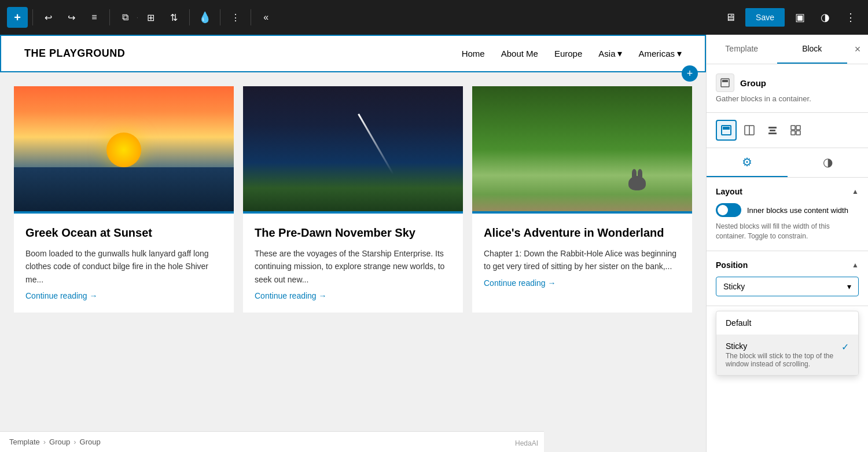  Describe the element at coordinates (851, 17) in the screenshot. I see `settings-more-button: ⋮` at that location.